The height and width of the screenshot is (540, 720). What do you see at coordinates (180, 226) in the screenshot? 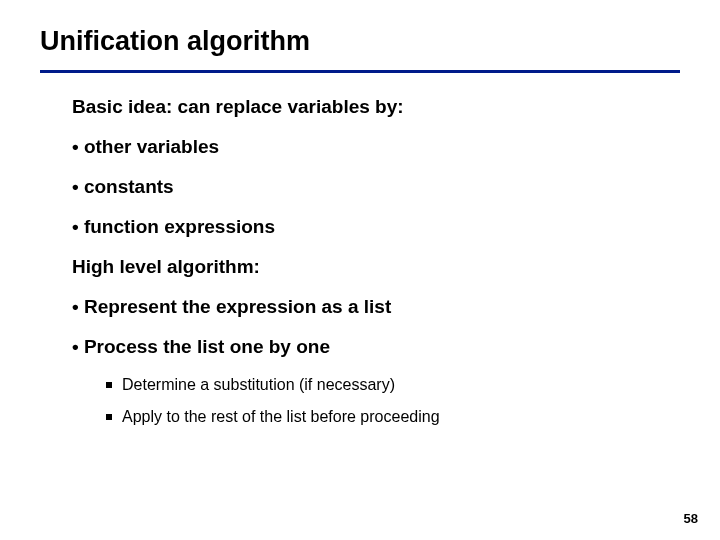
I see `bullet-text: function expressions` at bounding box center [180, 226].